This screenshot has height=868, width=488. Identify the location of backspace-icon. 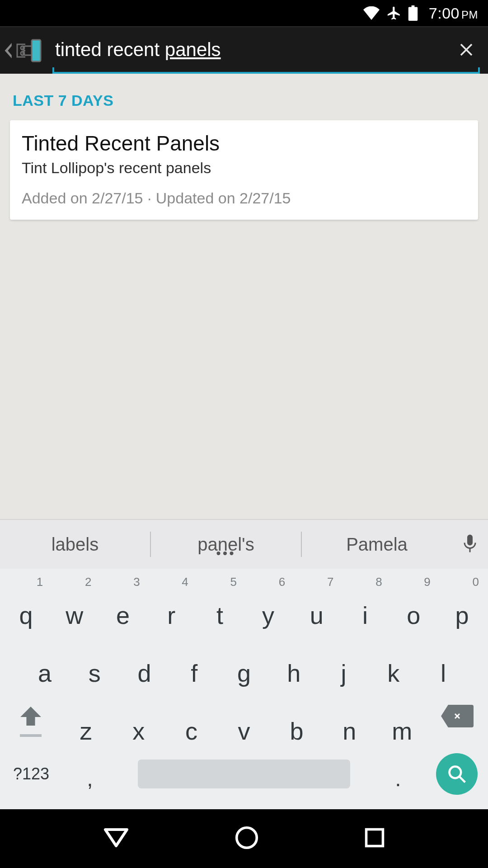
(457, 716).